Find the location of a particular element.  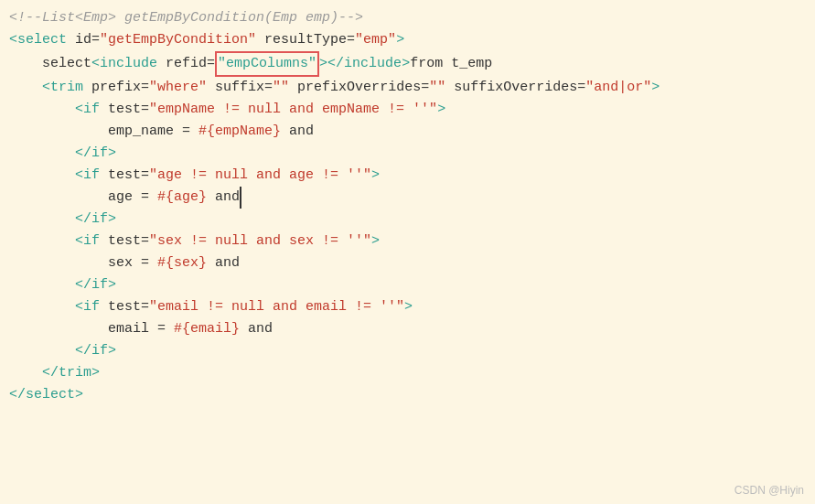

comment-text: <!--List<Emp> getEmpByCondition(Emp emp)… is located at coordinates (187, 18).